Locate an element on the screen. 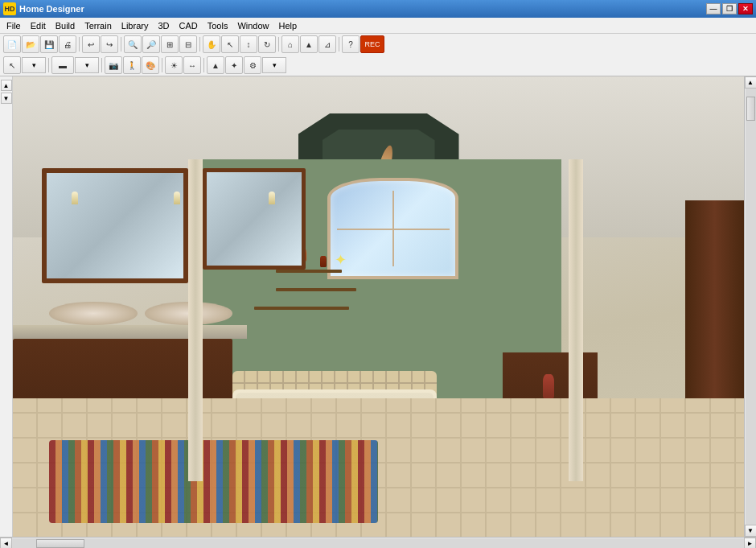 Image resolution: width=756 pixels, height=548 pixels. pointer-button: ↖ is located at coordinates (12, 65).